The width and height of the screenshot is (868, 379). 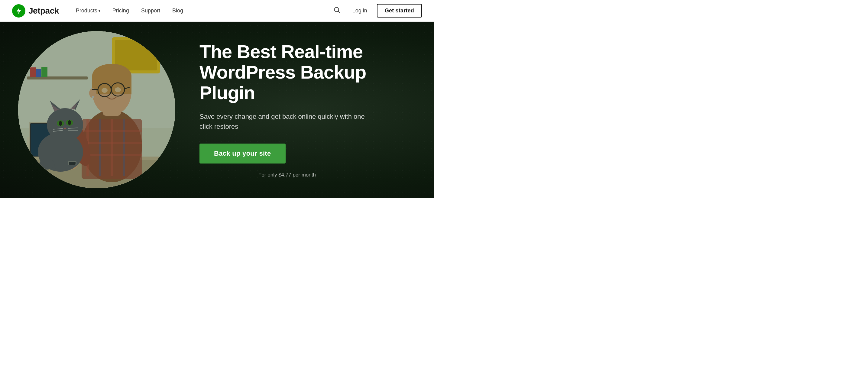 What do you see at coordinates (377, 11) in the screenshot?
I see `nav-right: Log in Get started` at bounding box center [377, 11].